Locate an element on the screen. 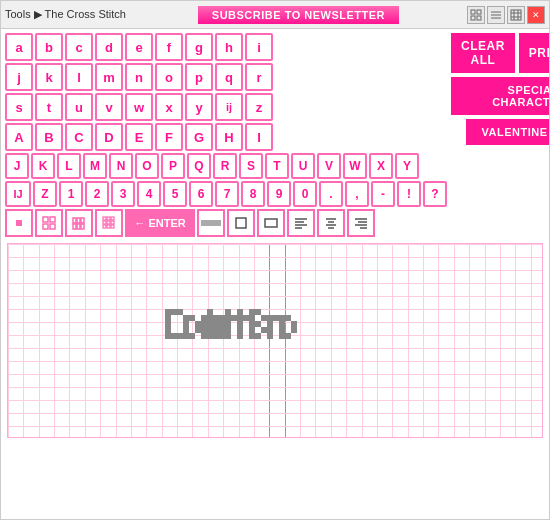 This screenshot has height=520, width=550. rect-outline-icon is located at coordinates (271, 223).